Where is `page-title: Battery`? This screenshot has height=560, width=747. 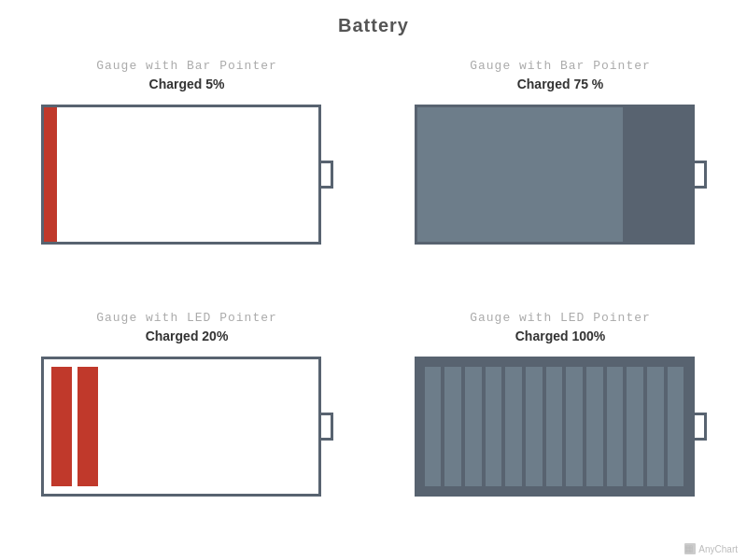 page-title: Battery is located at coordinates (374, 19).